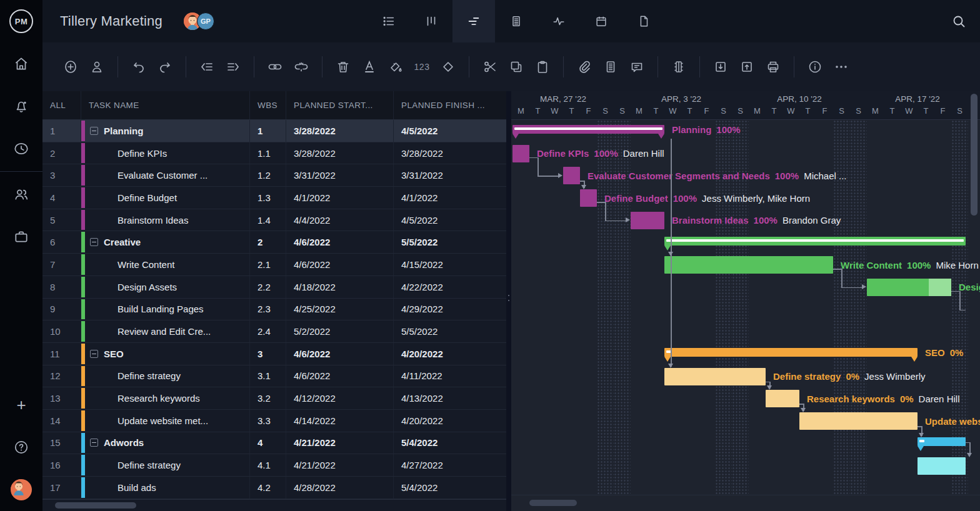 Image resolution: width=980 pixels, height=511 pixels. What do you see at coordinates (62, 399) in the screenshot?
I see `row-number-cell: 13` at bounding box center [62, 399].